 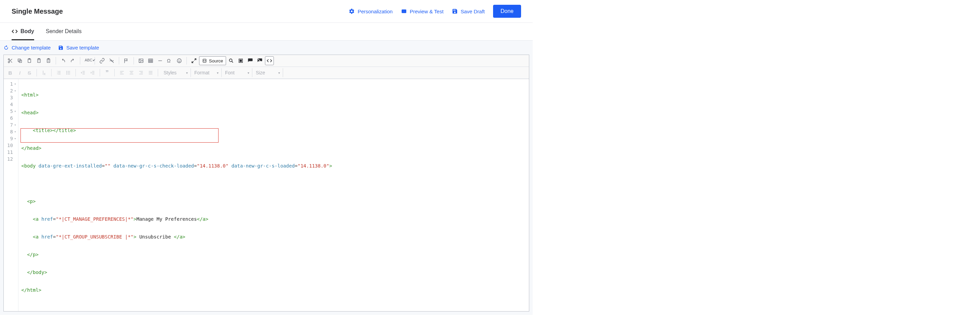 I want to click on flag-icon, so click(x=126, y=61).